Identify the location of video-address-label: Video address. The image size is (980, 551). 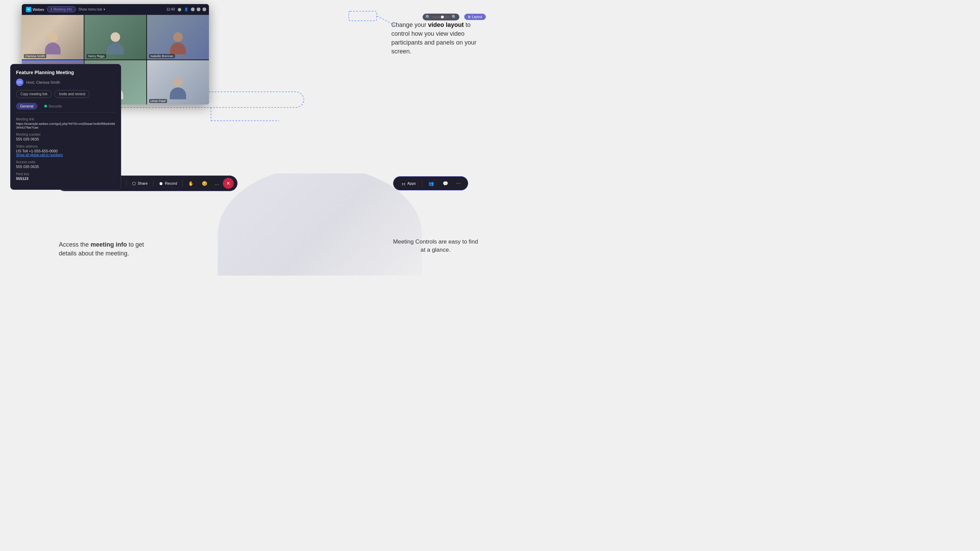
(65, 146).